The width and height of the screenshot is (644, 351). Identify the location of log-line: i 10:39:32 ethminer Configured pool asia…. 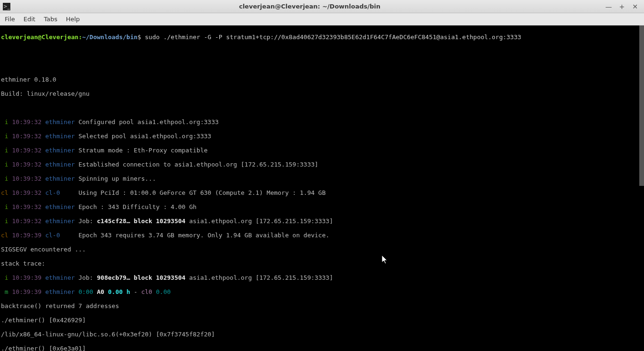
(322, 122).